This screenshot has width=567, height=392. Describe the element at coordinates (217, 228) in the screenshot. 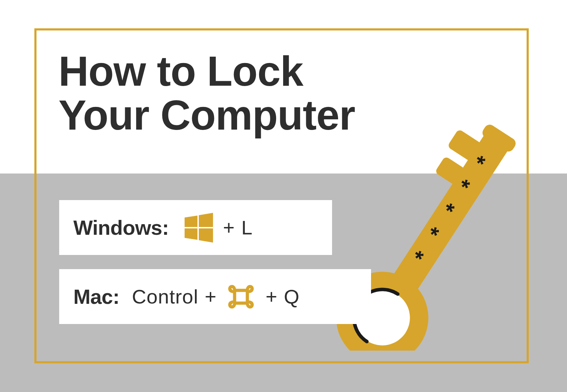

I see `windows-key-combo: + L` at that location.